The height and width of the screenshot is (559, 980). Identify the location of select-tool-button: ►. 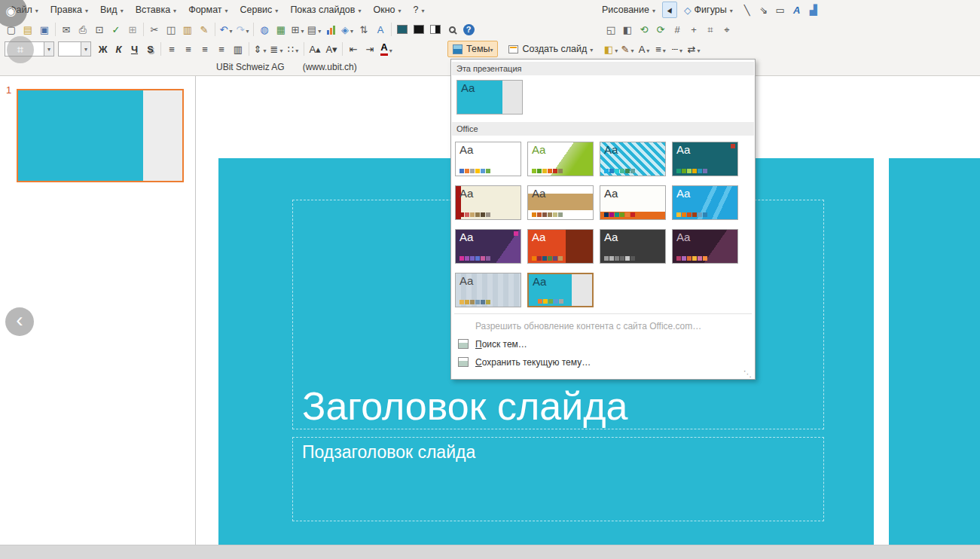
(670, 10).